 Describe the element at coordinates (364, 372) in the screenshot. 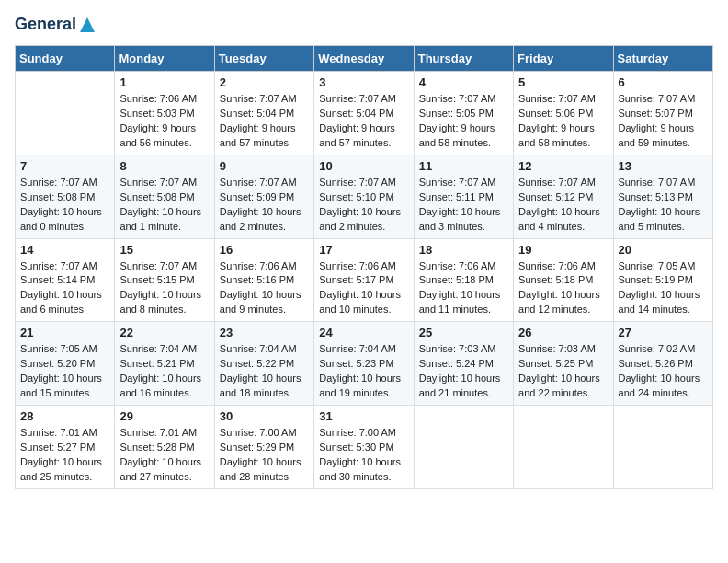

I see `cell-info: Sunrise: 7:04 AM Sunset: 5:23 PM Dayligh…` at that location.